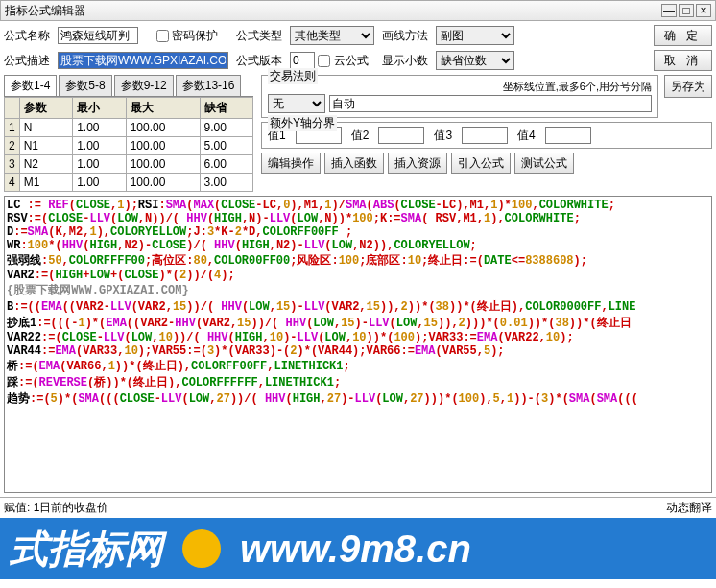 This screenshot has height=588, width=716. I want to click on cancel-button: 取 消, so click(683, 60).